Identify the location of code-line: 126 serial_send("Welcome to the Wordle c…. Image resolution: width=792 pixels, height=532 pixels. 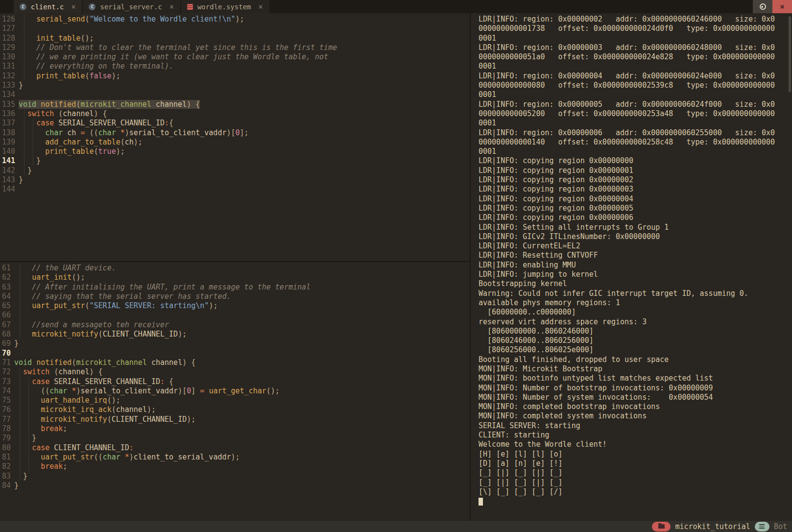
(235, 20).